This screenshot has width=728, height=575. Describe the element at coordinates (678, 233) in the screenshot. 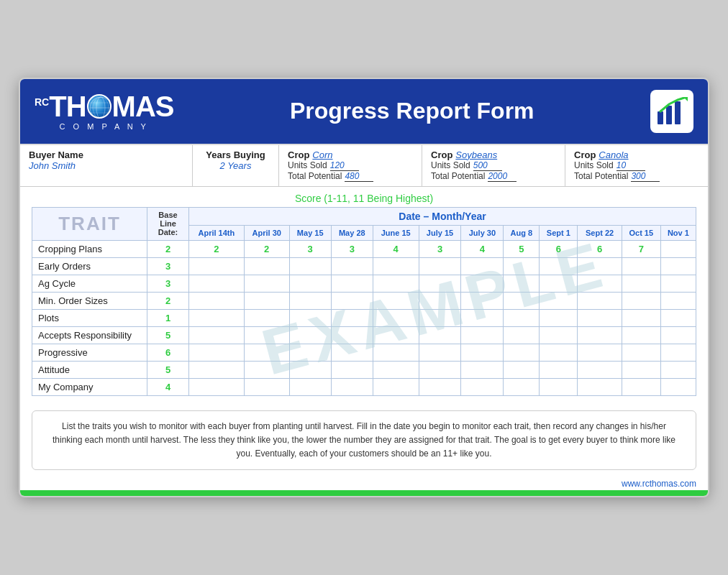

I see `date-column-header: Nov 1` at that location.